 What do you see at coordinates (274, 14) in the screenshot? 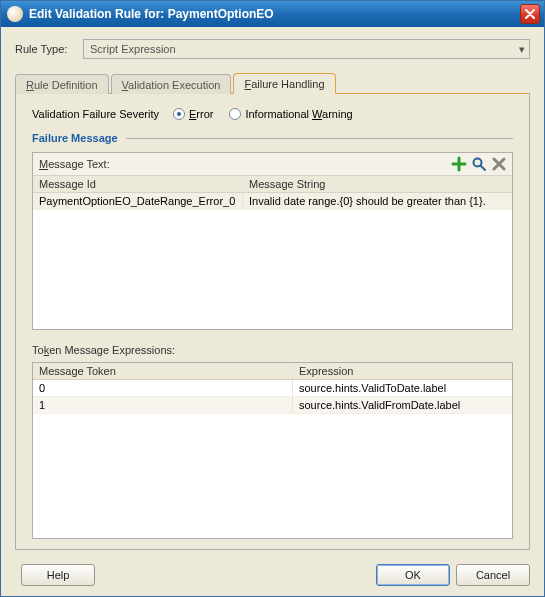
I see `window-title: Edit Validation Rule for: PaymentOptionE…` at bounding box center [274, 14].